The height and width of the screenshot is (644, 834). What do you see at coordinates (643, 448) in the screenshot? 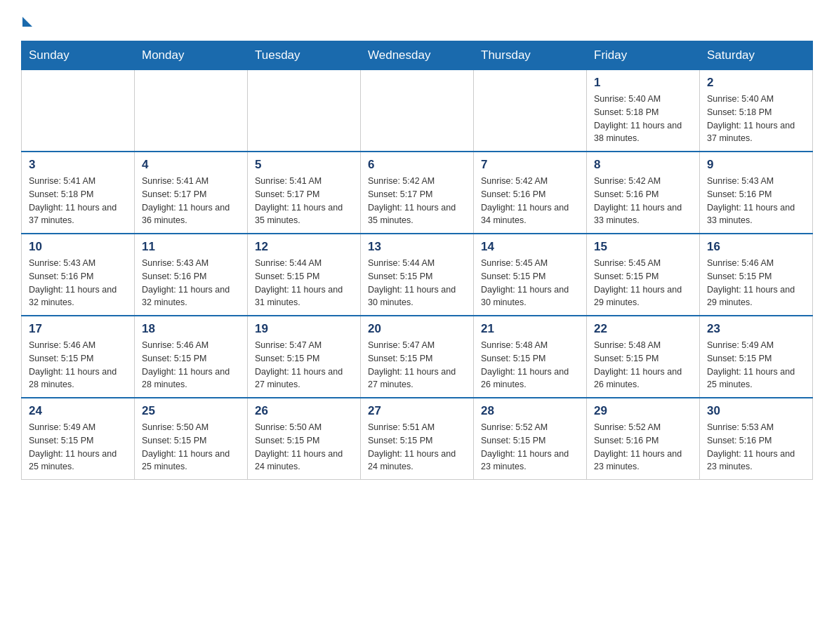
I see `day-info: Sunrise: 5:52 AMSunset: 5:16 PMDaylight:…` at bounding box center [643, 448].